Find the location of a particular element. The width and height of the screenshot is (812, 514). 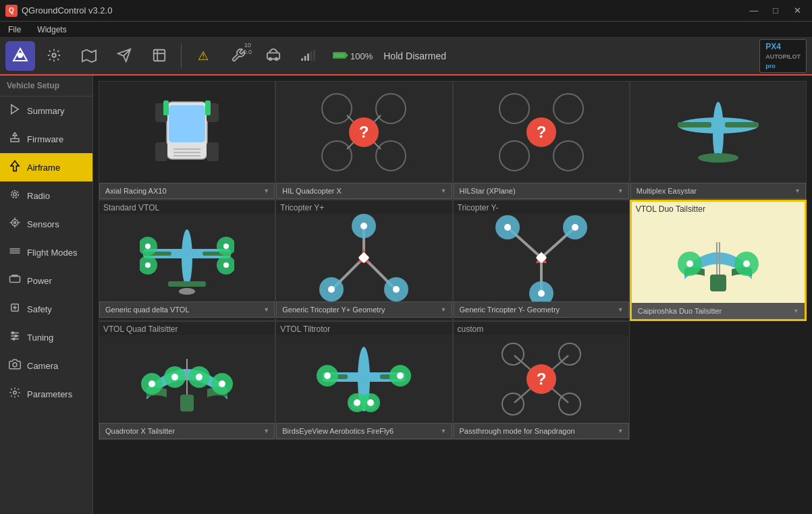

airframe-cell-easystar: Multiplex Easystar is located at coordinates (718, 140).